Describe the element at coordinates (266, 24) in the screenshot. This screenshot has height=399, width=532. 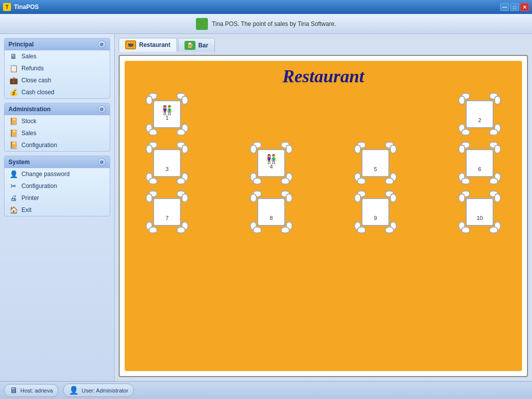
I see `app-header: 🌿 Tina POS. The point of sales by Tina S…` at that location.